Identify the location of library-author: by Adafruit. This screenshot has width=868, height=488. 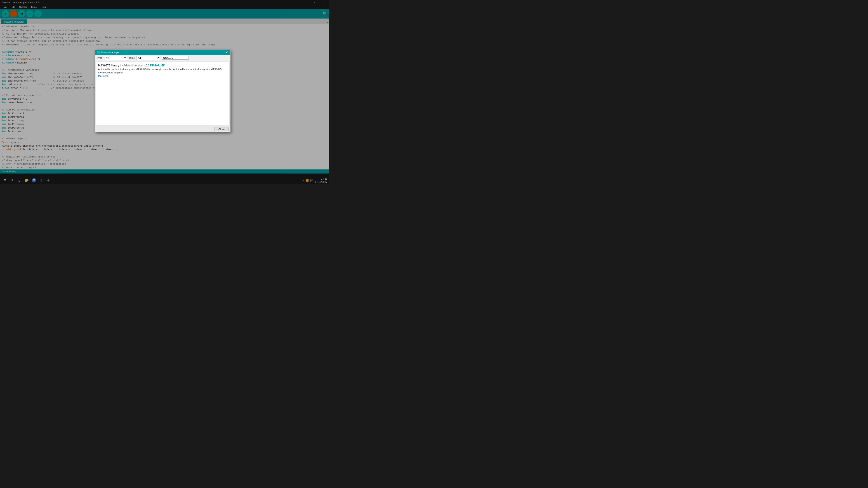
(126, 65).